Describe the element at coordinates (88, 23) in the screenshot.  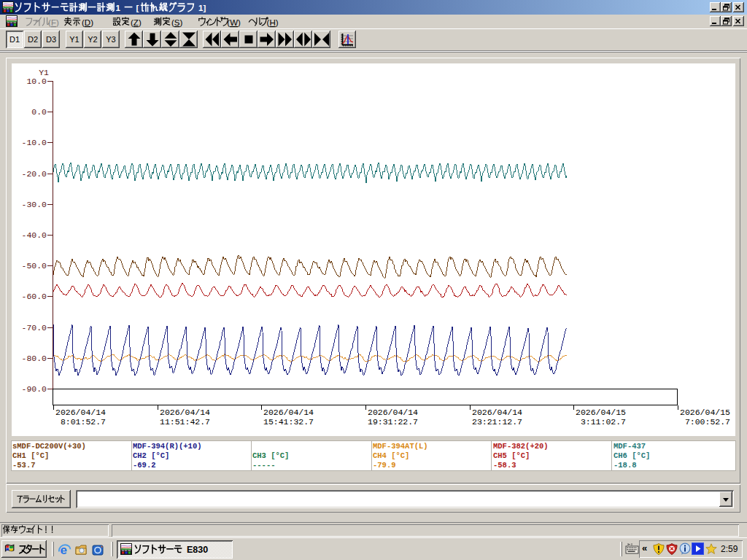
I see `svg-text: (D)` at that location.